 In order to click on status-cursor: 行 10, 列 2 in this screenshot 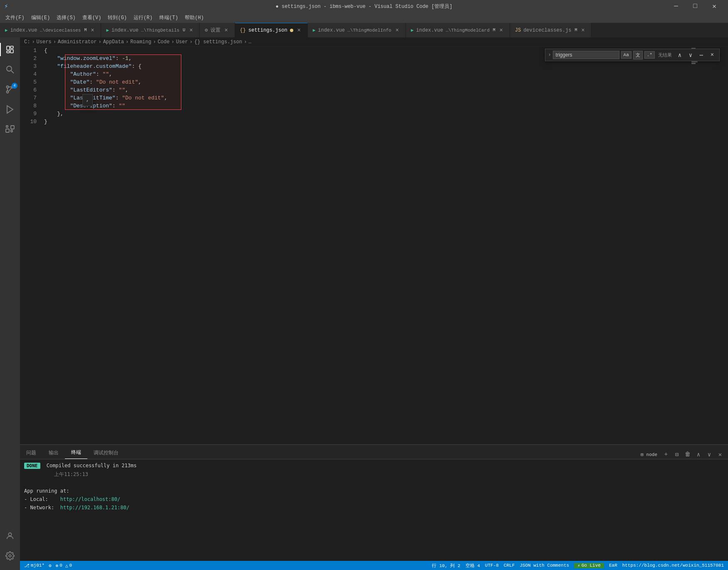, I will do `click(446, 566)`.